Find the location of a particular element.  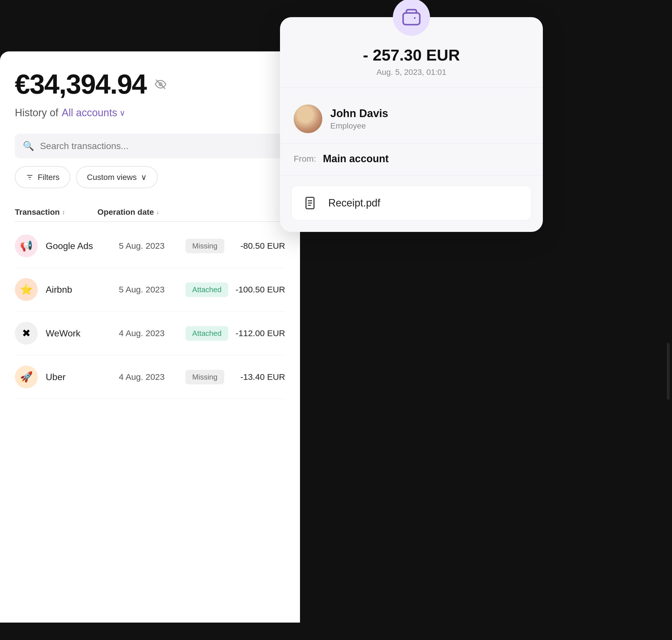

sort-icon-date: ↓ is located at coordinates (158, 212).